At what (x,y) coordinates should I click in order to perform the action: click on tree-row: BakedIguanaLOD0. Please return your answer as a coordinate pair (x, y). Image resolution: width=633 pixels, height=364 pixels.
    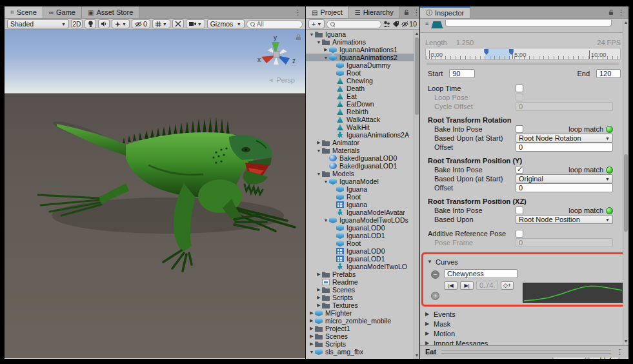
    Looking at the image, I should click on (363, 158).